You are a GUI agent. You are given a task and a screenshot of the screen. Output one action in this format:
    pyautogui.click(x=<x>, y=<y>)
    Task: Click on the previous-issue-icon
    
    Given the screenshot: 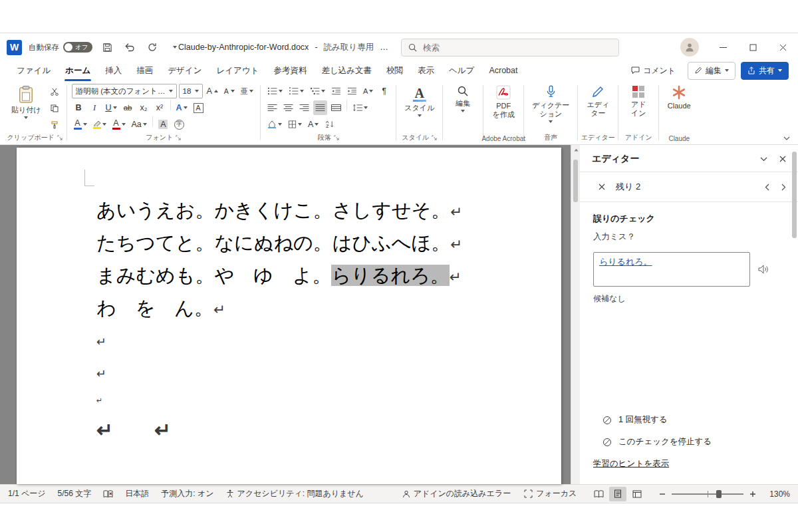 What is the action you would take?
    pyautogui.click(x=767, y=188)
    